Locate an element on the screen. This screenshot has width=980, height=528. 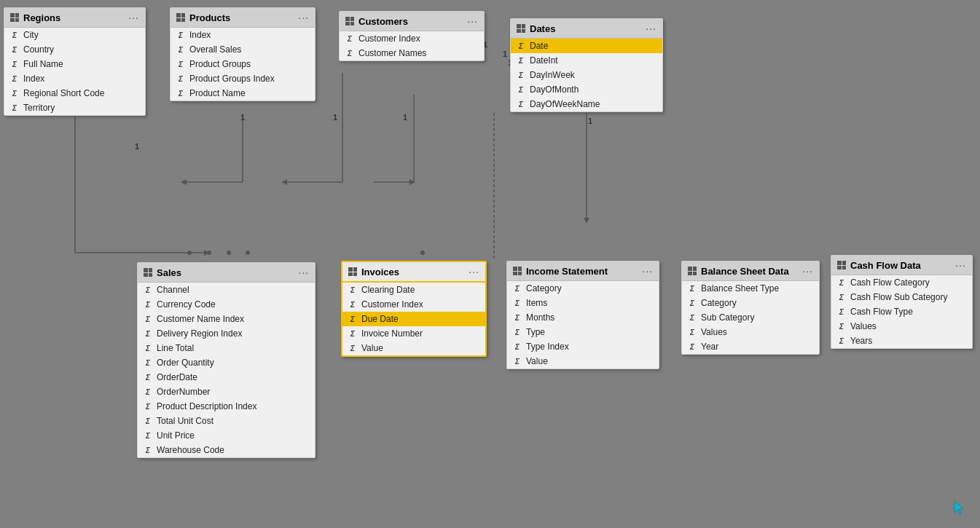
table-row: Σ Invoice Number is located at coordinates (414, 334).